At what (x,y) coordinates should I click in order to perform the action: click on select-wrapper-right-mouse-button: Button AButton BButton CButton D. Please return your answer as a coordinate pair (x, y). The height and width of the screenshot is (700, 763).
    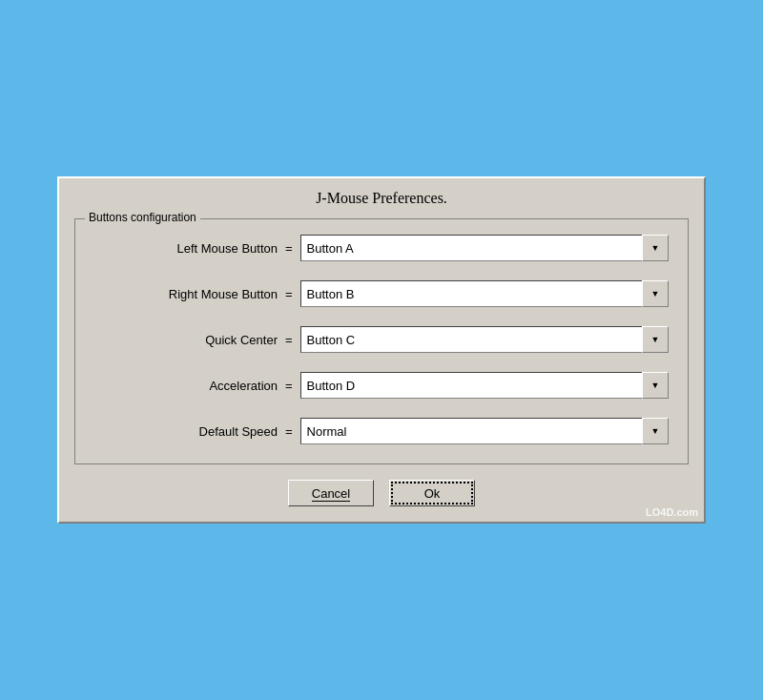
    Looking at the image, I should click on (485, 294).